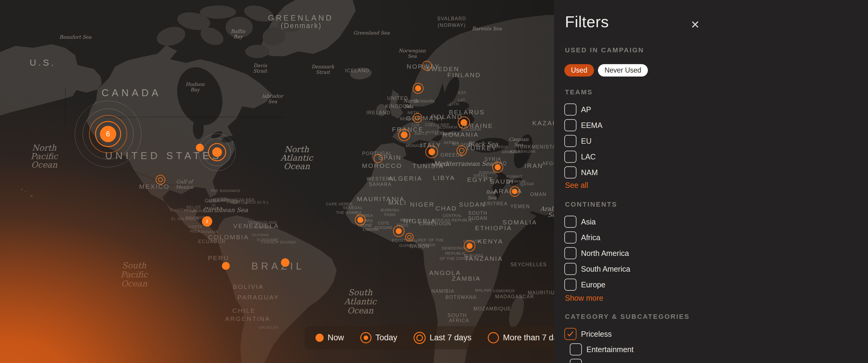 The image size is (868, 363). I want to click on checkbox-label: EEMA, so click(592, 125).